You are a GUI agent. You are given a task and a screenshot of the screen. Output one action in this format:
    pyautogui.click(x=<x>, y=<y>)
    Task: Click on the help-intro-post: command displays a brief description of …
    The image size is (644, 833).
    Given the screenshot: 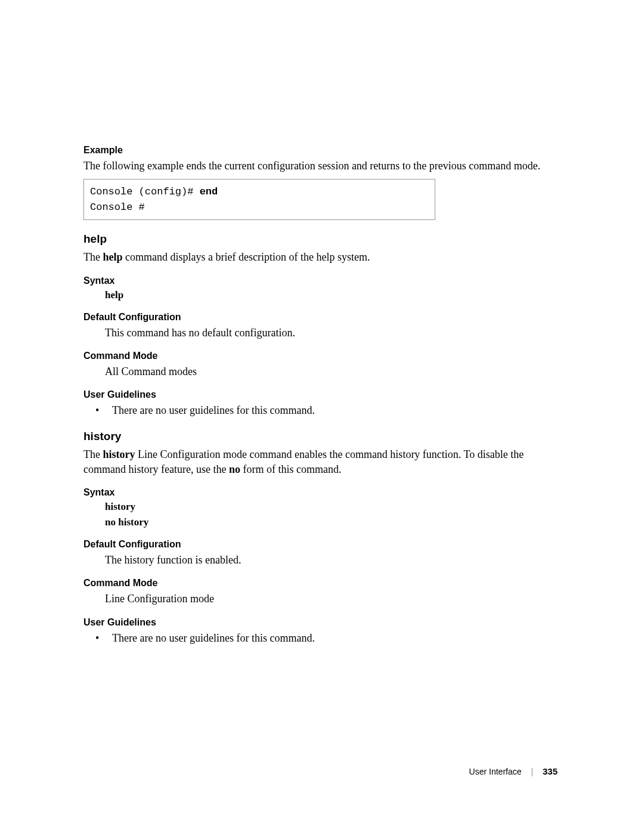 What is the action you would take?
    pyautogui.click(x=247, y=257)
    